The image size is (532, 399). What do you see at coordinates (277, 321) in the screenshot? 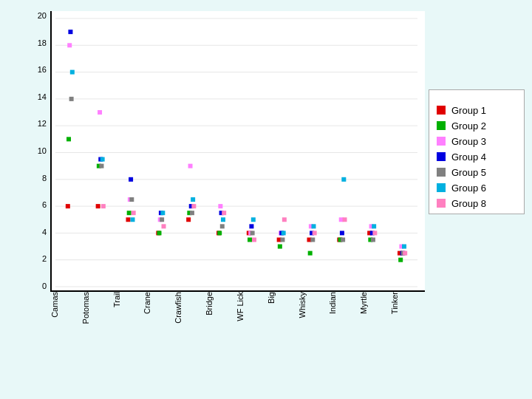
I see `x-axis-labels: CamasPotomasTrailCraneCrawfishBridgeWF L…` at bounding box center [277, 321].